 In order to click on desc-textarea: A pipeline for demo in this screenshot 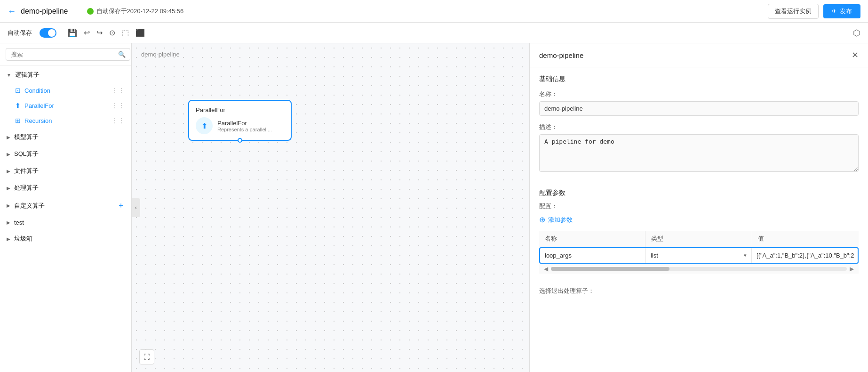, I will do `click(699, 153)`.